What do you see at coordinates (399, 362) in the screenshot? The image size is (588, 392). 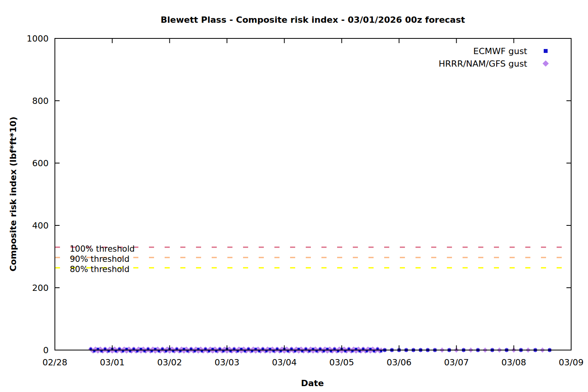 I see `x-tick-label: 03/06` at bounding box center [399, 362].